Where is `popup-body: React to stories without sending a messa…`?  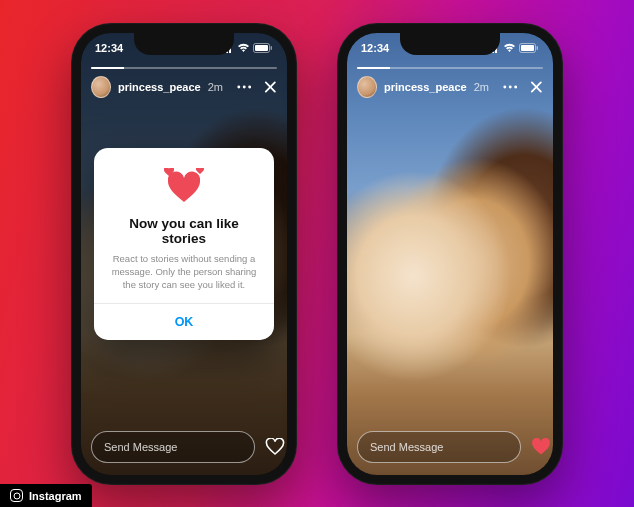
popup-body: React to stories without sending a messa… is located at coordinates (184, 271).